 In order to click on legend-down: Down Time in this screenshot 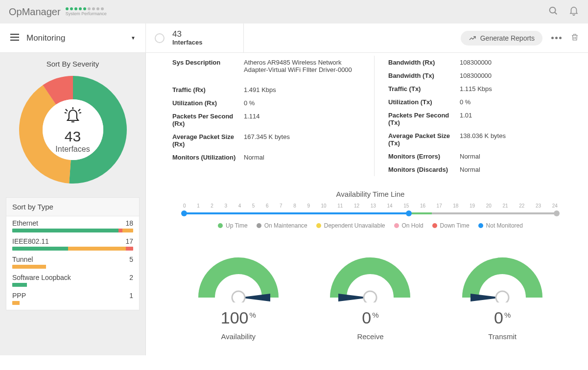, I will do `click(455, 226)`.